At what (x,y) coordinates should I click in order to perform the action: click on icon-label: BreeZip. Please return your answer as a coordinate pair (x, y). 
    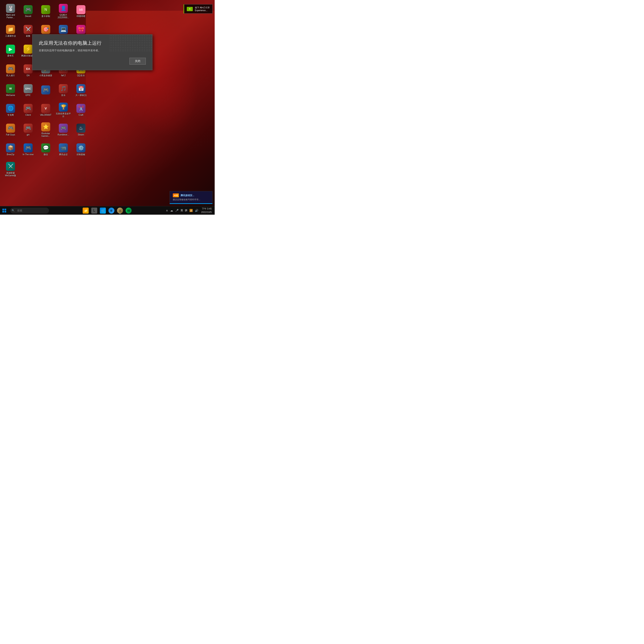
    Looking at the image, I should click on (11, 155).